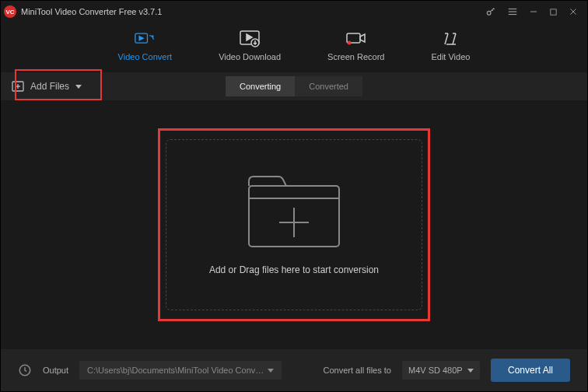 The image size is (588, 392). Describe the element at coordinates (145, 46) in the screenshot. I see `tab-video-convert: Video Convert` at that location.